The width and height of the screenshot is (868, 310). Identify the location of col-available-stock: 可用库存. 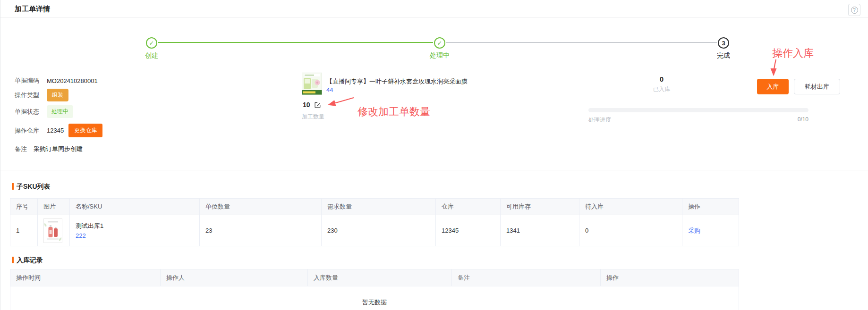
(540, 207).